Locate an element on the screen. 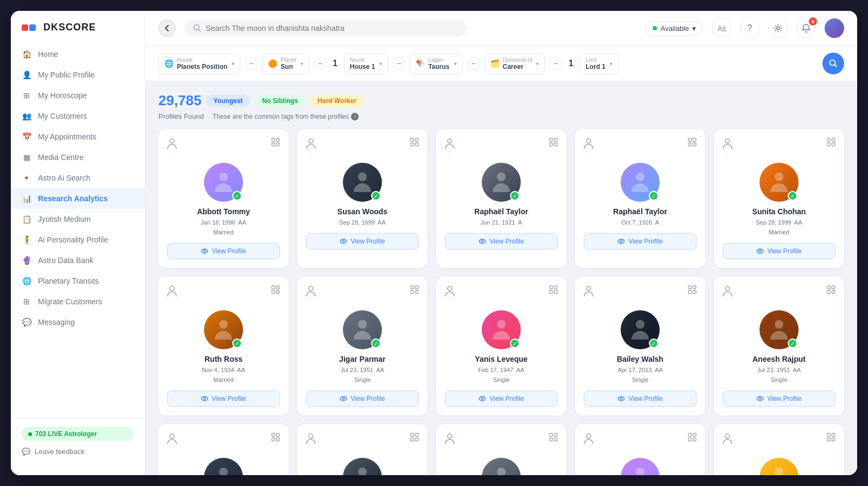 This screenshot has height=486, width=868. notification-icon-btn: 9 is located at coordinates (806, 28).